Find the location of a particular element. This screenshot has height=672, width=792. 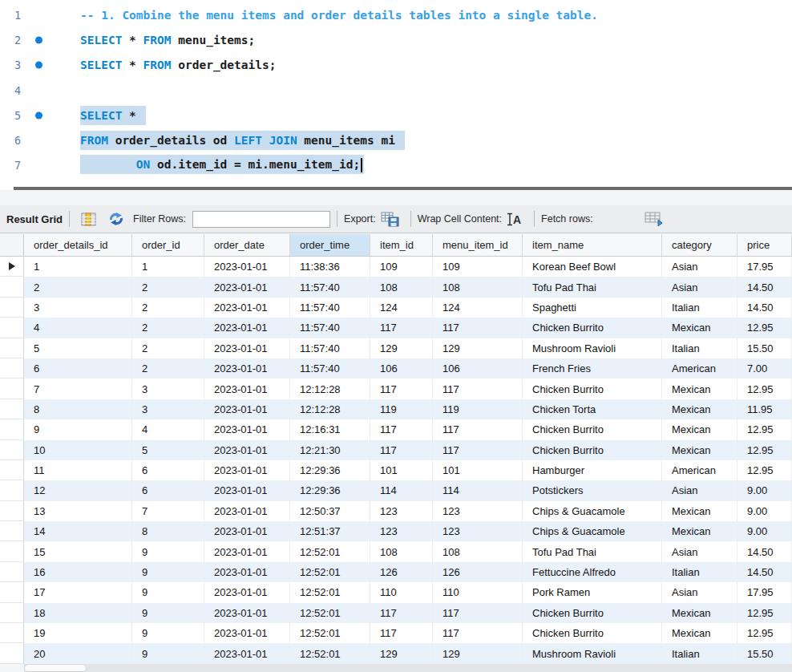

table-cell: 12:16:31 is located at coordinates (330, 430).